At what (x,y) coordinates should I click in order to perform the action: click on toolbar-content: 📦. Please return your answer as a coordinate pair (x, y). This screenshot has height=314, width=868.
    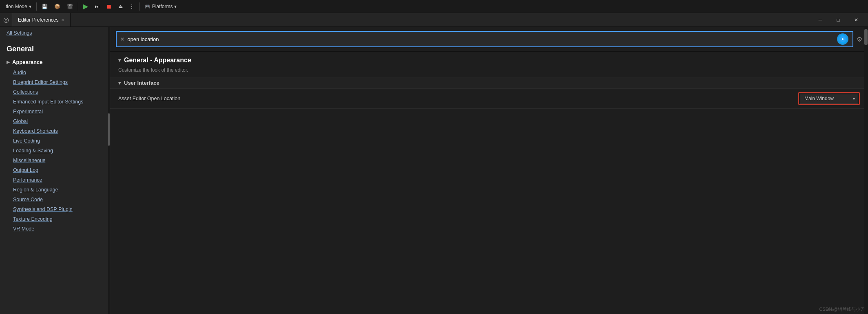
    Looking at the image, I should click on (57, 7).